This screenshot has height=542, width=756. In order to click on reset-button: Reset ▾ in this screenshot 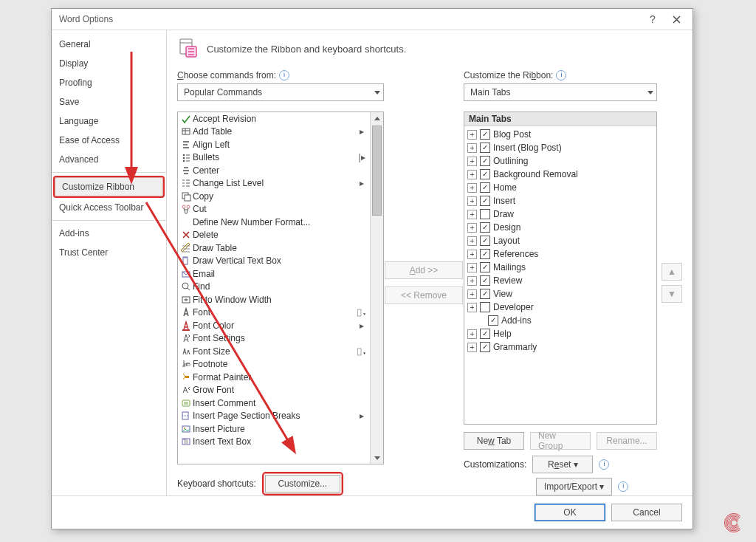, I will do `click(563, 464)`.